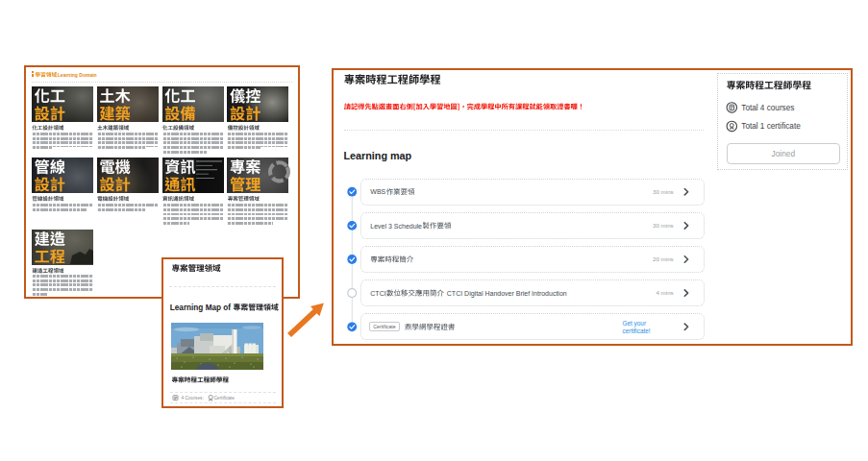 The width and height of the screenshot is (868, 461). I want to click on svg-text: certificate!, so click(636, 330).